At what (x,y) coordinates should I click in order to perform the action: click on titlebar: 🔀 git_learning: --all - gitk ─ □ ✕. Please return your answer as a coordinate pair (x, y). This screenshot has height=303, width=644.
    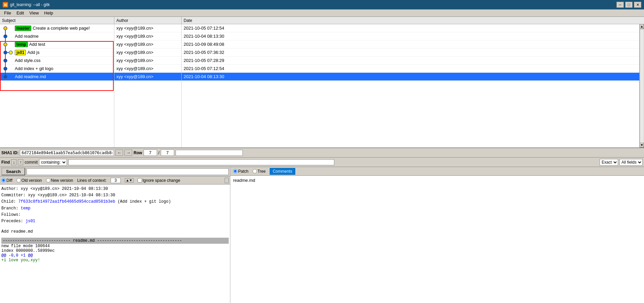
    Looking at the image, I should click on (322, 5).